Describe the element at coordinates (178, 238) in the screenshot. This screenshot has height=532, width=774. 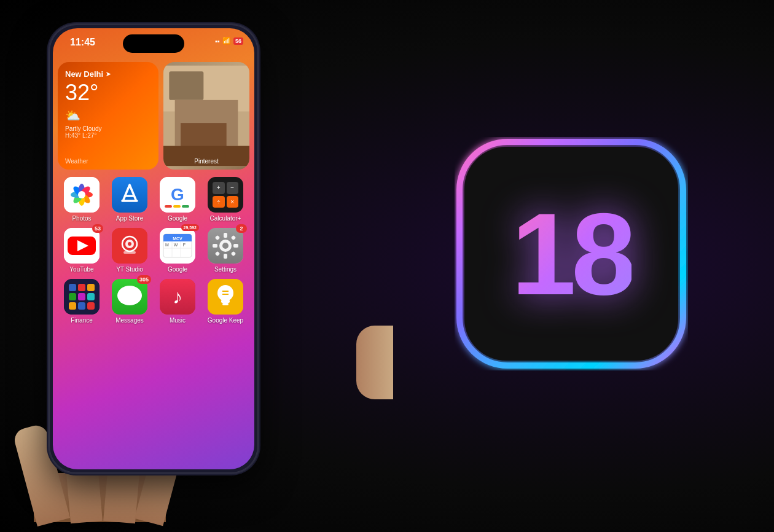
I see `svg-text: MCV` at that location.